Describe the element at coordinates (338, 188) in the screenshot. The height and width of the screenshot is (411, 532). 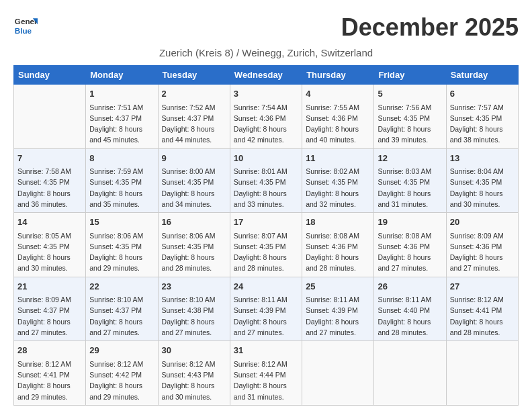
I see `day-info: Sunrise: 8:02 AMSunset: 4:35 PMDaylight:…` at that location.